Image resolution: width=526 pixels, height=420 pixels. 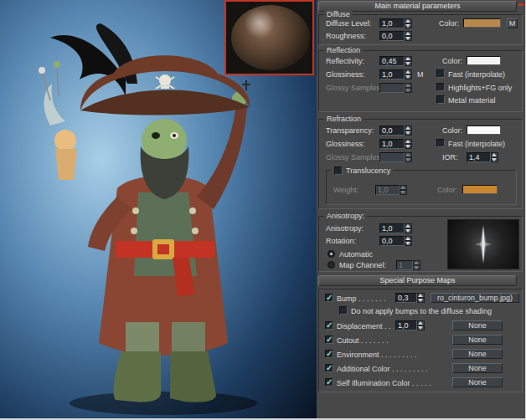 What do you see at coordinates (447, 191) in the screenshot?
I see `translucency-color-label: Color:` at bounding box center [447, 191].